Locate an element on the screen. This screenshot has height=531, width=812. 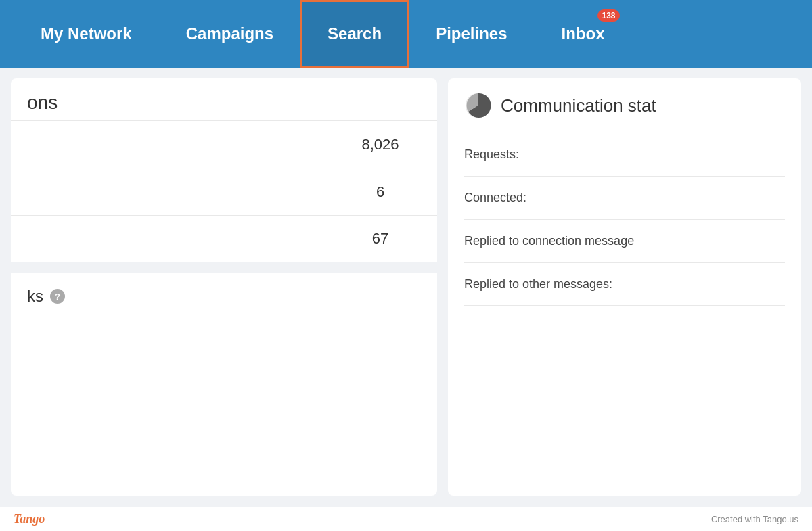
pie-chart-icon is located at coordinates (478, 106).